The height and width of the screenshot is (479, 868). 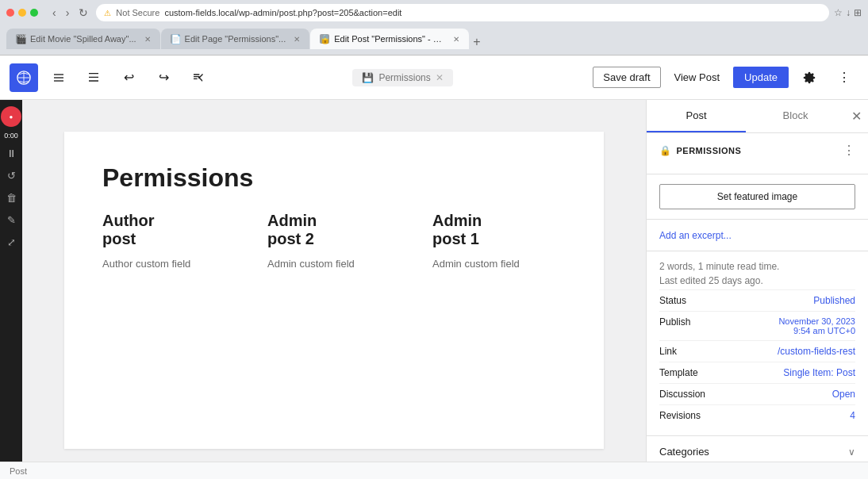 What do you see at coordinates (819, 373) in the screenshot?
I see `template-value: Single Item: Post` at bounding box center [819, 373].